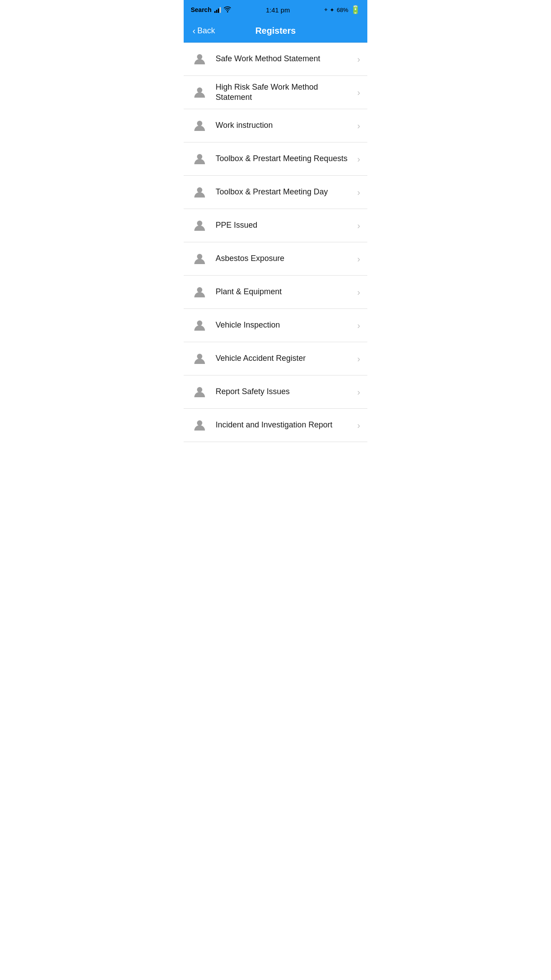 This screenshot has width=551, height=980. I want to click on list-item-label: Toolbox & Prestart Meeting Requests, so click(285, 159).